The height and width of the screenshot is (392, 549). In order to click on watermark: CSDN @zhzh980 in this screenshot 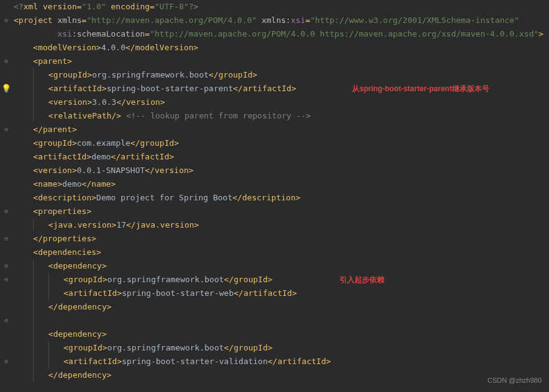, I will do `click(514, 380)`.